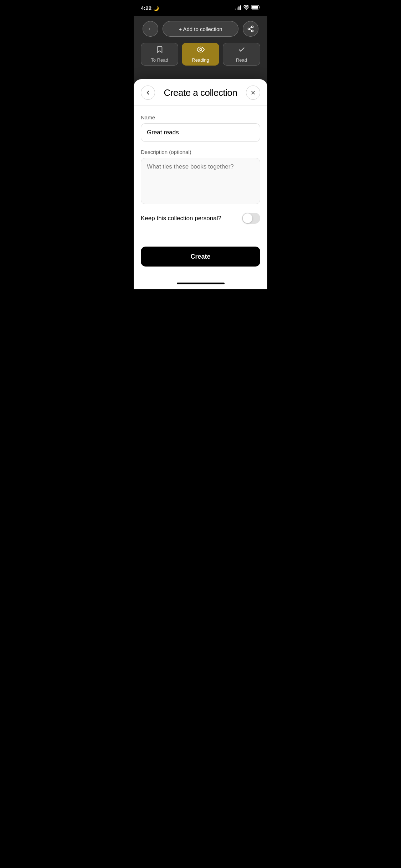 The height and width of the screenshot is (868, 401). What do you see at coordinates (200, 54) in the screenshot?
I see `bg-status-row: To Read Reading Read` at bounding box center [200, 54].